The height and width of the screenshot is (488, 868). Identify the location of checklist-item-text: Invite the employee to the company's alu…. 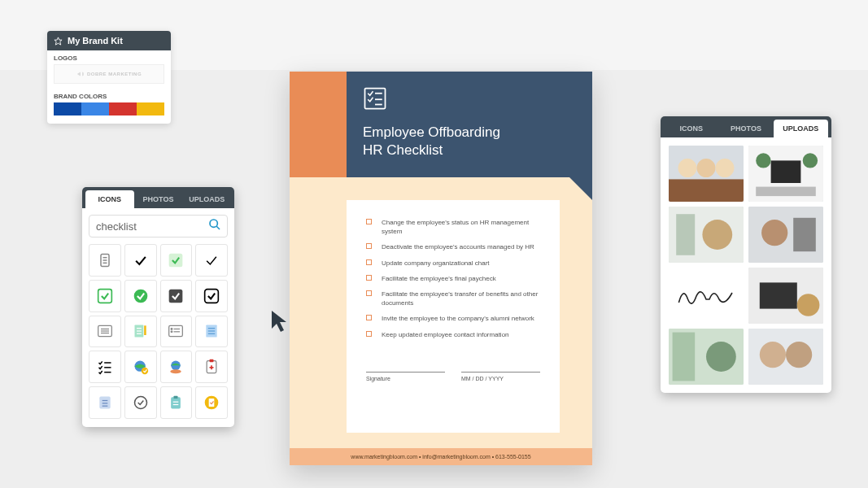
(458, 319).